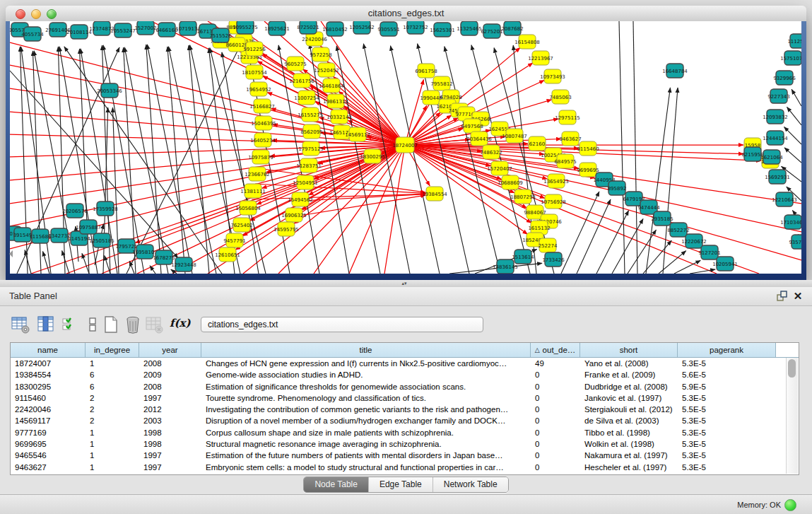 The image size is (812, 514). Describe the element at coordinates (555, 350) in the screenshot. I see `column-header-out_de: △out_de…` at that location.